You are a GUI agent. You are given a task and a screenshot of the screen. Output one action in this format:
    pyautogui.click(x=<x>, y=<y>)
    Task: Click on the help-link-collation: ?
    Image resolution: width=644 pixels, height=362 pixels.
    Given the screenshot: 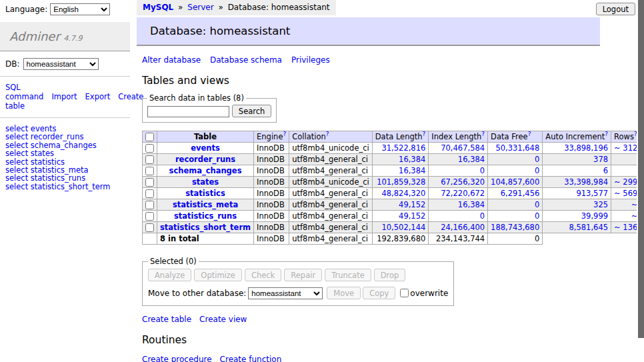 What is the action you would take?
    pyautogui.click(x=328, y=134)
    